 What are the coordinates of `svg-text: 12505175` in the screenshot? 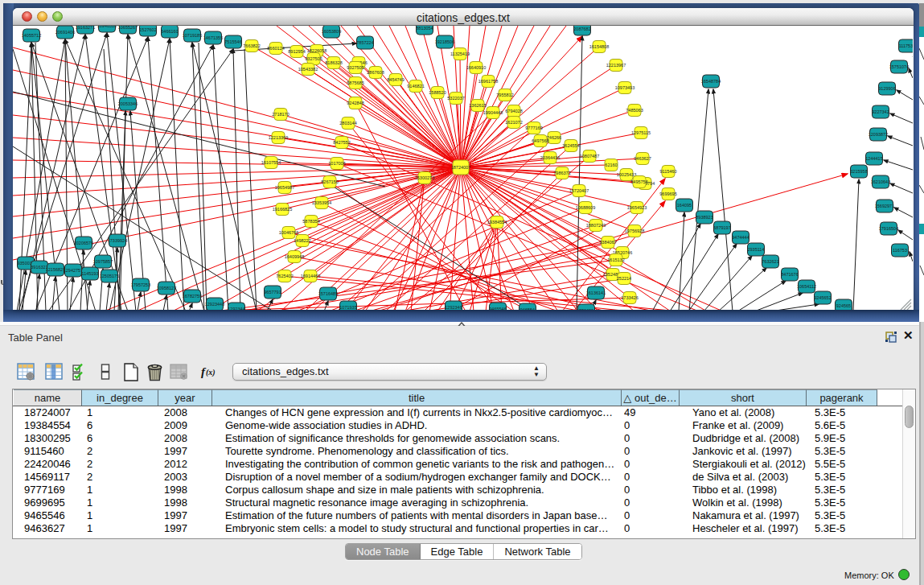 It's located at (109, 276).